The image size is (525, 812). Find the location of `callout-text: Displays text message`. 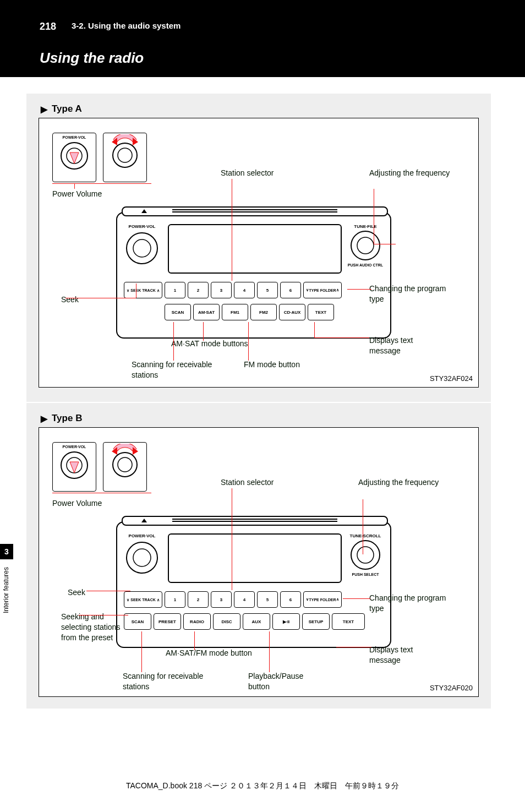

callout-text: Displays text message is located at coordinates (408, 655).